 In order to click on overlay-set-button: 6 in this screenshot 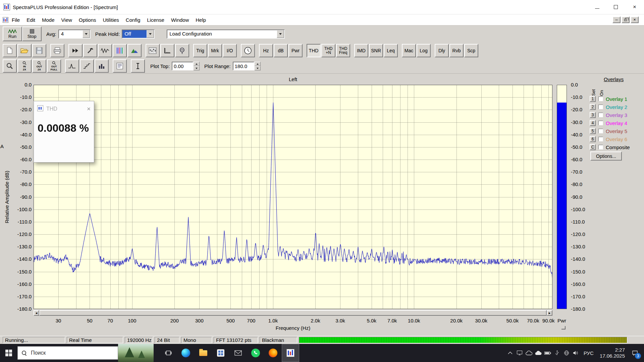, I will do `click(593, 139)`.